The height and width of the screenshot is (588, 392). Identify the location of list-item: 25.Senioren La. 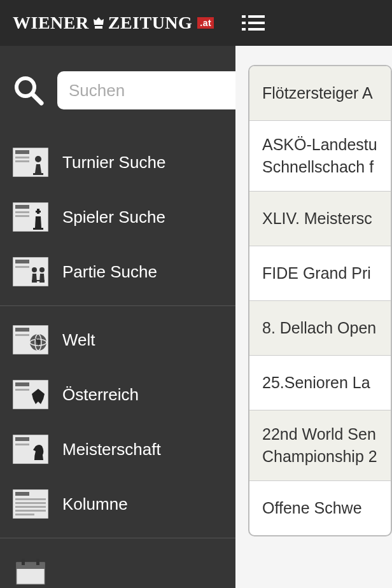
(320, 383).